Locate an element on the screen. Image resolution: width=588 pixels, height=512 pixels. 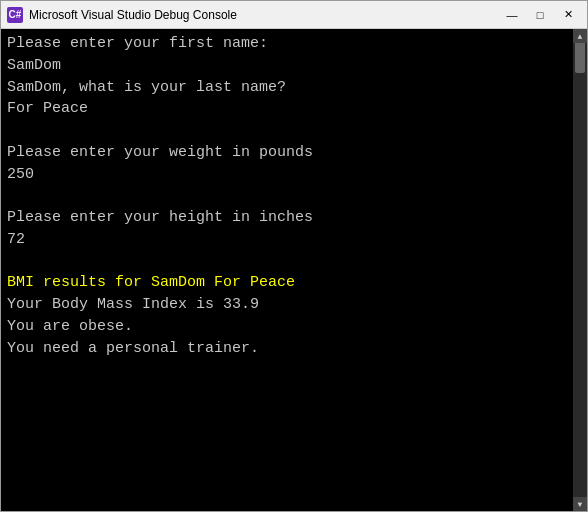
console-line: SamDom, what is your last name? is located at coordinates (146, 88).